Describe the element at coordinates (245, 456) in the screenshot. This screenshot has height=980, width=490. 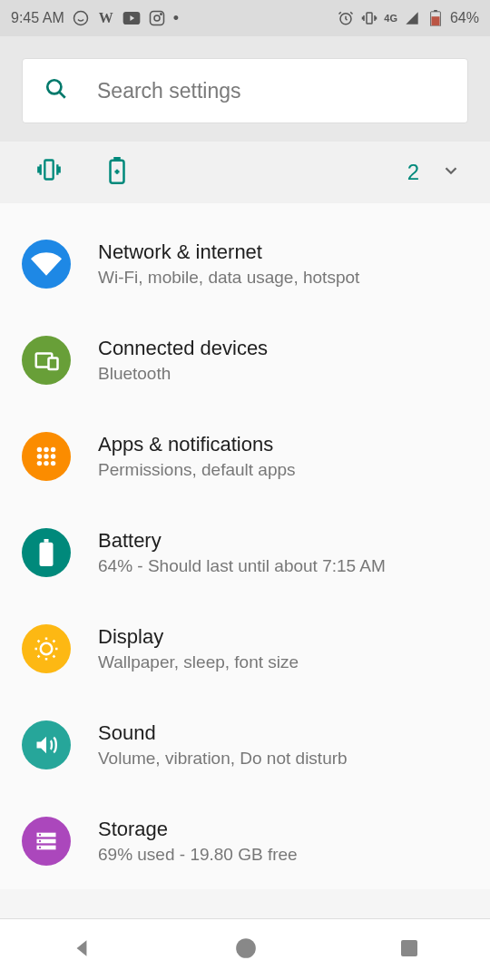
I see `setting-apps-notifications: Apps & notifications Permissions, defaul…` at that location.